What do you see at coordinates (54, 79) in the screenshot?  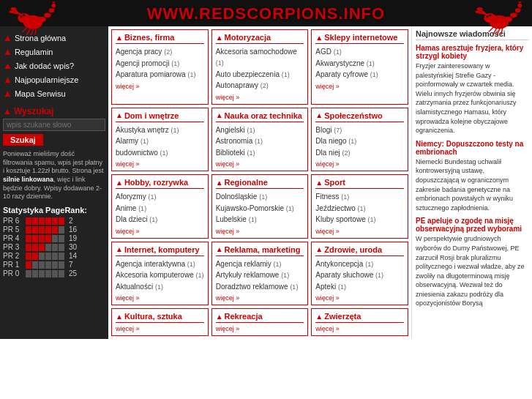 I see `nav-item-popular: ▲ Najpopularniejsze` at bounding box center [54, 79].